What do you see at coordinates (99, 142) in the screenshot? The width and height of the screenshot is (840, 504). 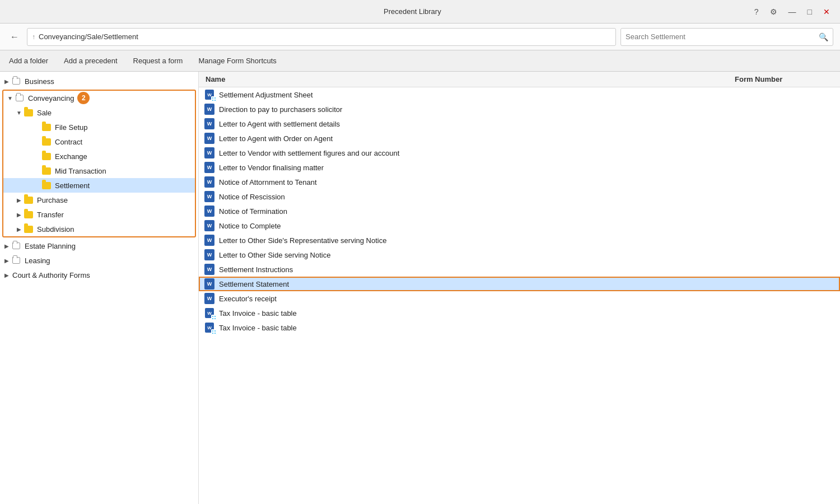 I see `sidebar-item-contract: Contract` at bounding box center [99, 142].